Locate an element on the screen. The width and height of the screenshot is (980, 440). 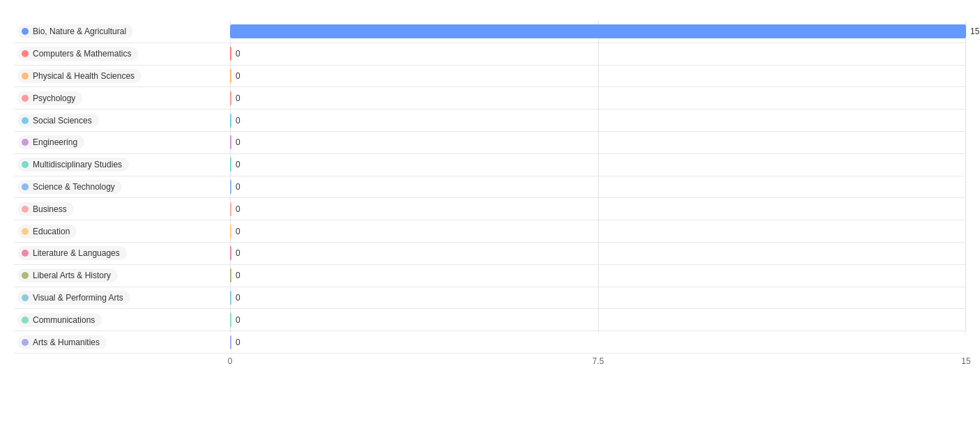
bar-label-pill: Education is located at coordinates (47, 232).